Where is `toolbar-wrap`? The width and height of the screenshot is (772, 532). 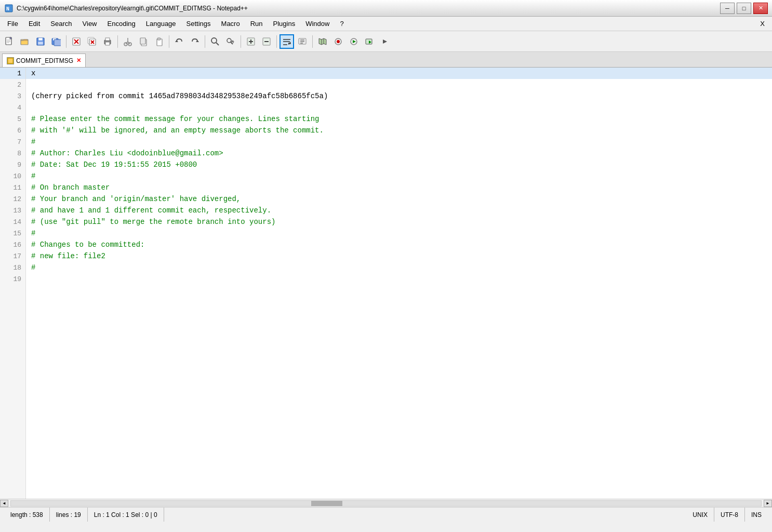 toolbar-wrap is located at coordinates (287, 42).